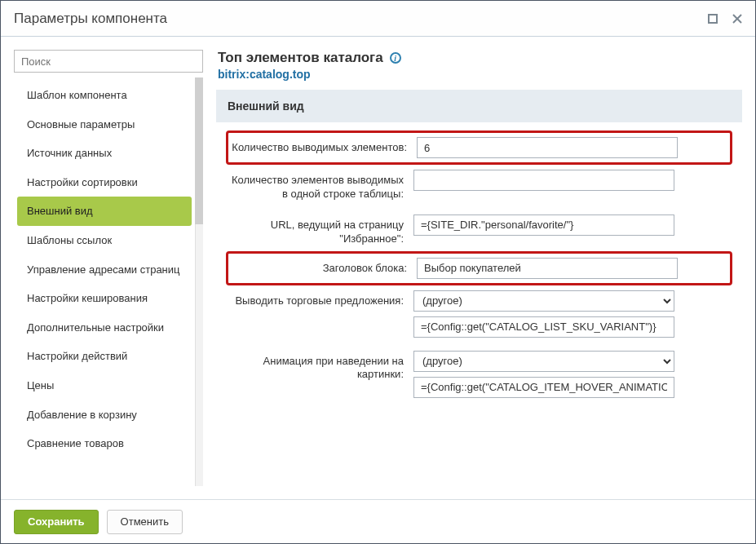 The width and height of the screenshot is (756, 544). I want to click on main-header: Топ элементов каталога i bitrix:catalog.…, so click(480, 69).